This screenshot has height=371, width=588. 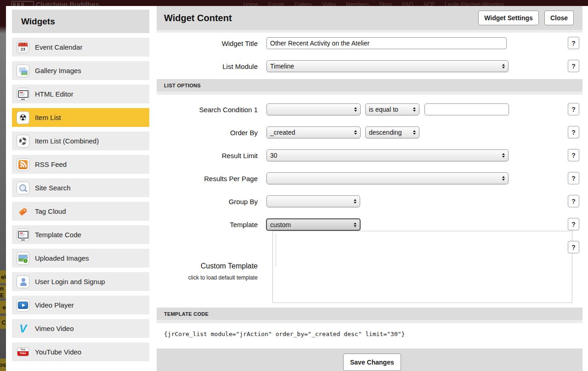 What do you see at coordinates (81, 258) in the screenshot?
I see `sidebar-item-uploaded-images: ↑ Uploaded Images` at bounding box center [81, 258].